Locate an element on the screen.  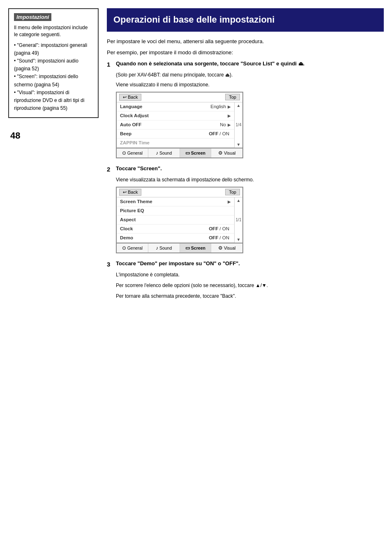
step-2-label: Toccare "Screen". is located at coordinates (139, 169).